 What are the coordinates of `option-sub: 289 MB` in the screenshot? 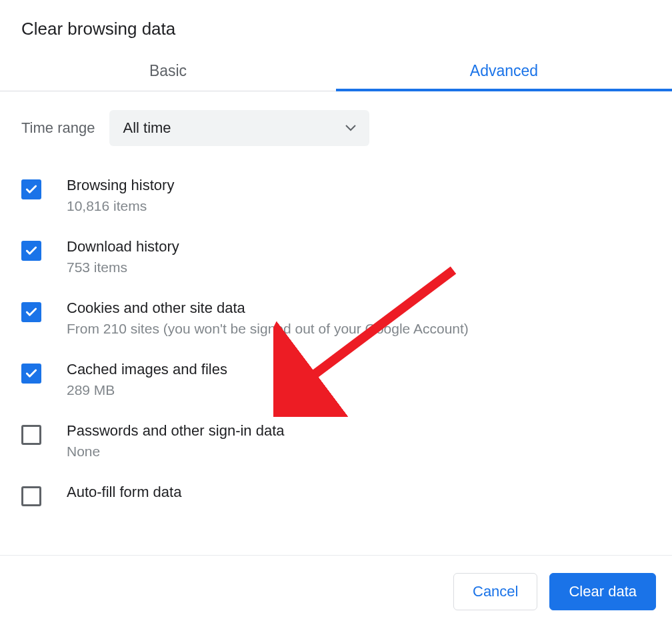 It's located at (147, 390).